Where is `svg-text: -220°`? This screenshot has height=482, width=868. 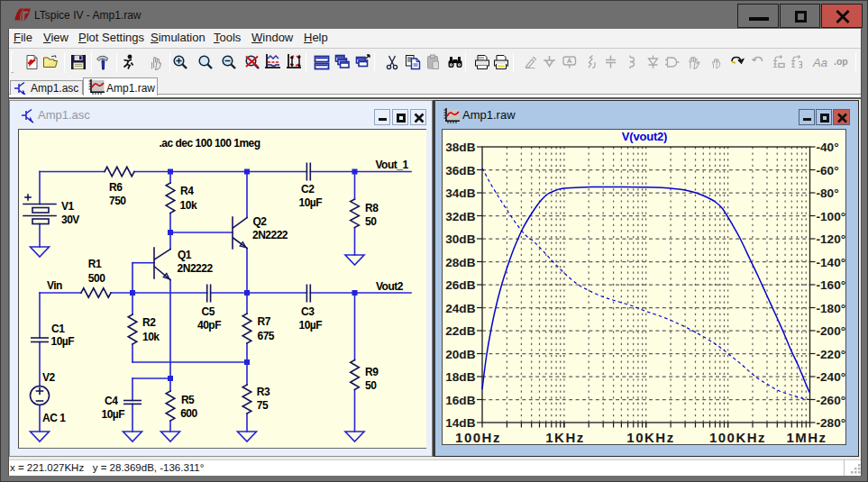
svg-text: -220° is located at coordinates (831, 353).